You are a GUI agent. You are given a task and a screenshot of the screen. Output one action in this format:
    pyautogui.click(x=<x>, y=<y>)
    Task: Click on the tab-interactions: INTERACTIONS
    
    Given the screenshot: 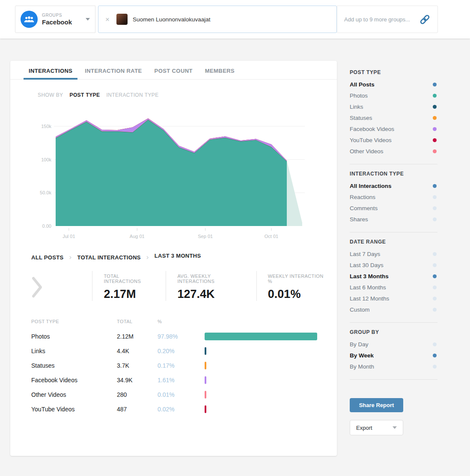 What is the action you would take?
    pyautogui.click(x=51, y=70)
    